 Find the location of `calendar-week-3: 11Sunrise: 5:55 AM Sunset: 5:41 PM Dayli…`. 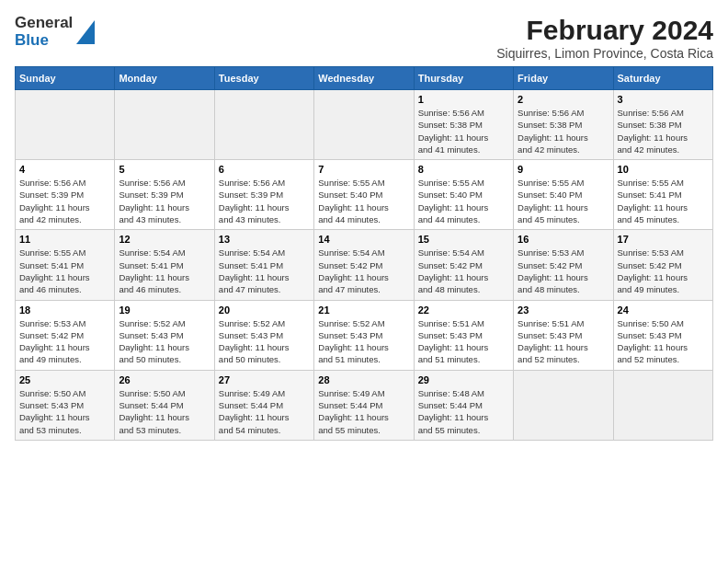

calendar-week-3: 11Sunrise: 5:55 AM Sunset: 5:41 PM Dayli… is located at coordinates (364, 265).